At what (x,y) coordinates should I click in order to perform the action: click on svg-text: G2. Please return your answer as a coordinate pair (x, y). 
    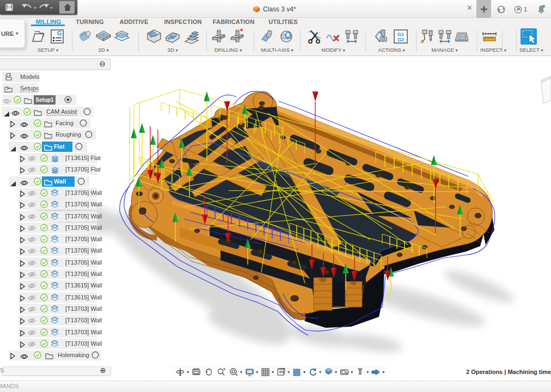
    Looking at the image, I should click on (401, 40).